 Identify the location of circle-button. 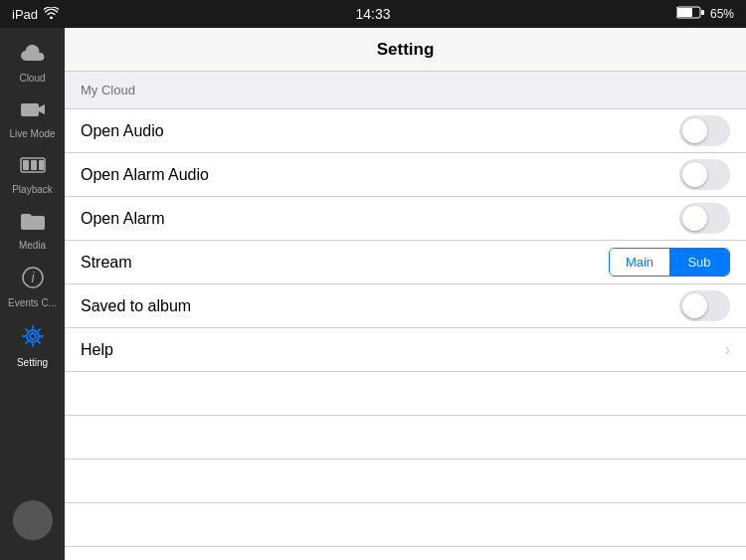
(33, 520).